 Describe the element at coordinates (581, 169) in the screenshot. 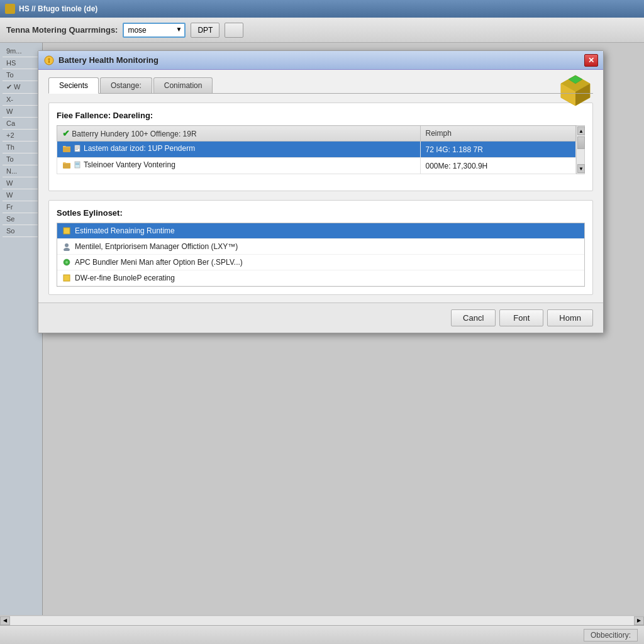

I see `scroll-down-btn: ▼` at that location.